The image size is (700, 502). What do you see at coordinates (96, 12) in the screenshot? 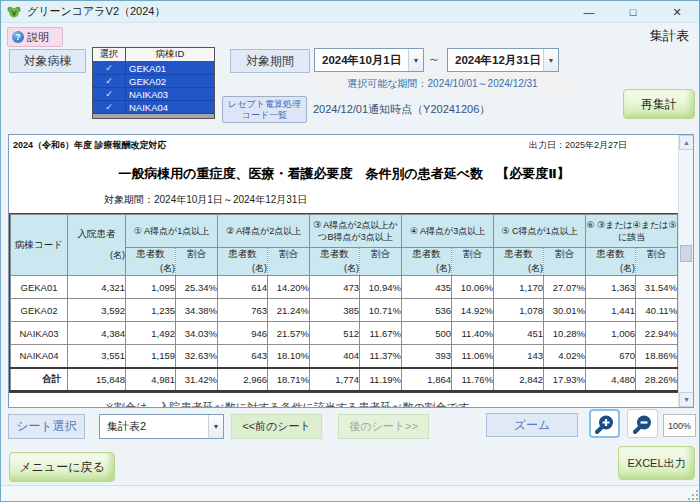
I see `window-title: グリーンコアラV2（2024）` at bounding box center [96, 12].